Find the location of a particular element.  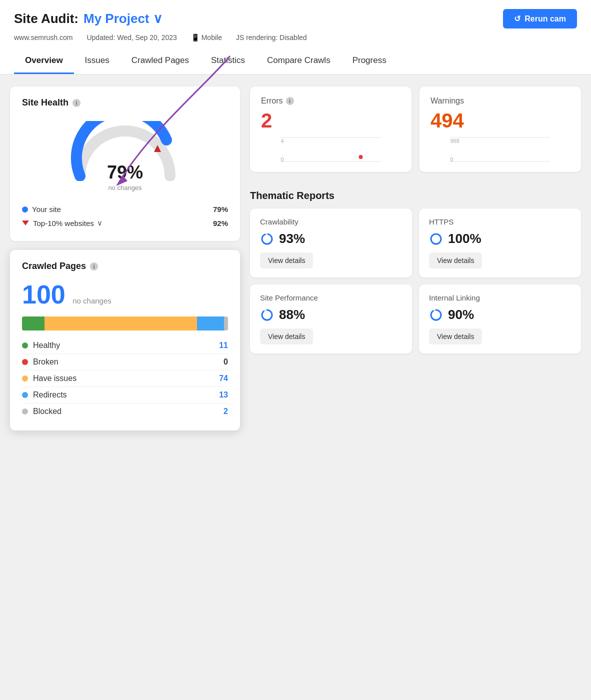

cl-issues-dot is located at coordinates (25, 378).